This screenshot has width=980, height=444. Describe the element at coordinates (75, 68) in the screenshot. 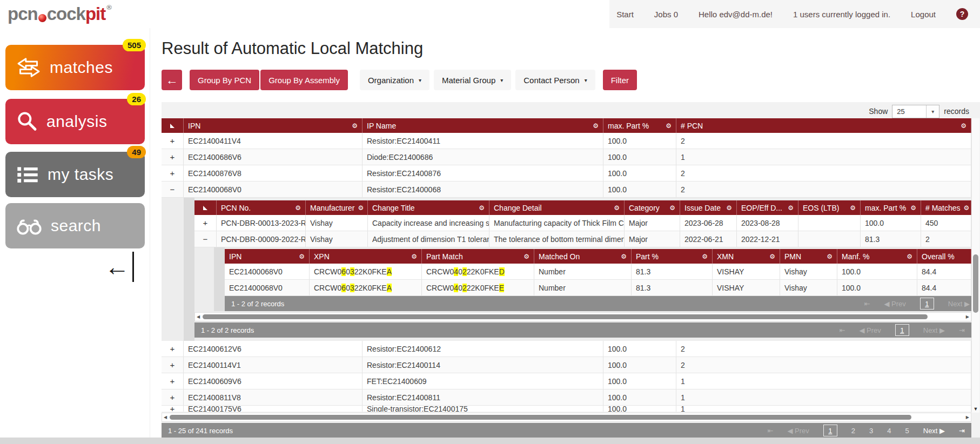

I see `sidebar-item-matches: matches 505` at that location.